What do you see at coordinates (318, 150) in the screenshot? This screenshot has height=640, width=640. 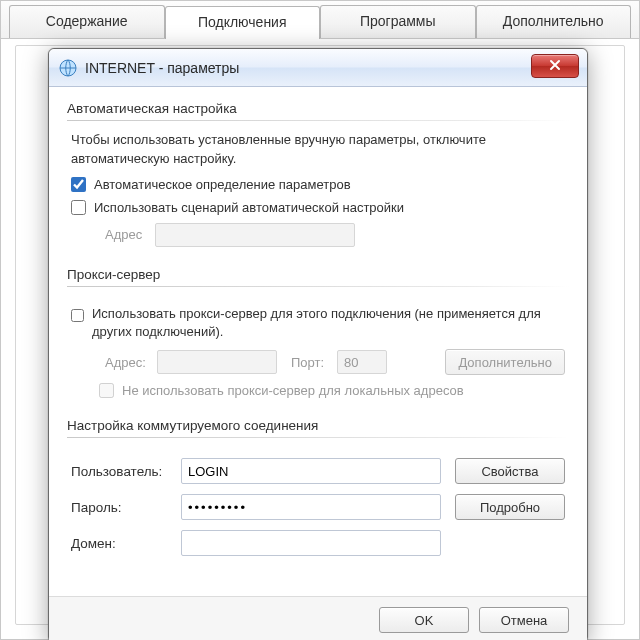 I see `auto-desc: Чтобы использовать установленные вручную…` at bounding box center [318, 150].